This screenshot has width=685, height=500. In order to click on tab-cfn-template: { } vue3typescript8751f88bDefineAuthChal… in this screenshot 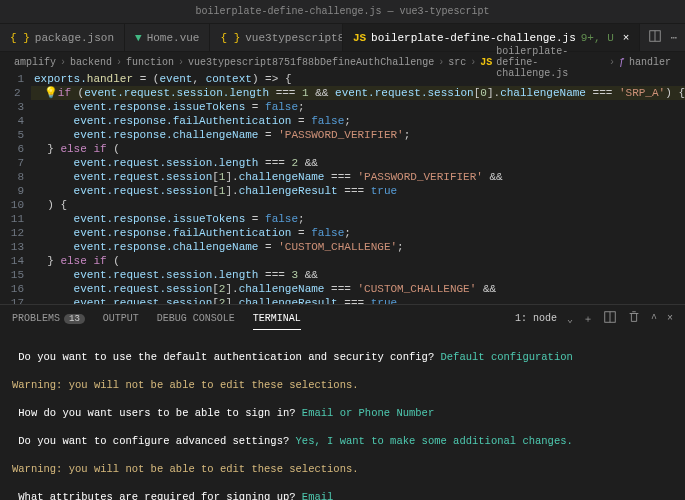, I will do `click(276, 38)`.